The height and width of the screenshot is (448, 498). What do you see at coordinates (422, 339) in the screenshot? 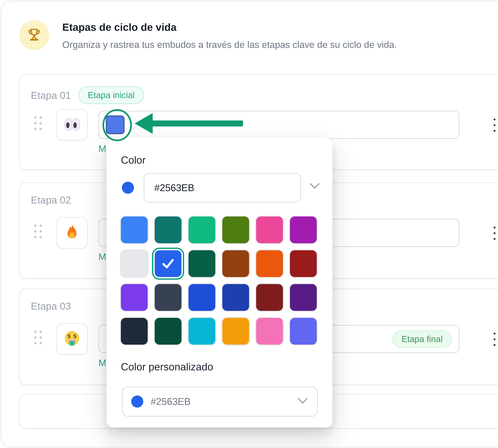
I see `stage-3-final-badge: Etapa final` at bounding box center [422, 339].